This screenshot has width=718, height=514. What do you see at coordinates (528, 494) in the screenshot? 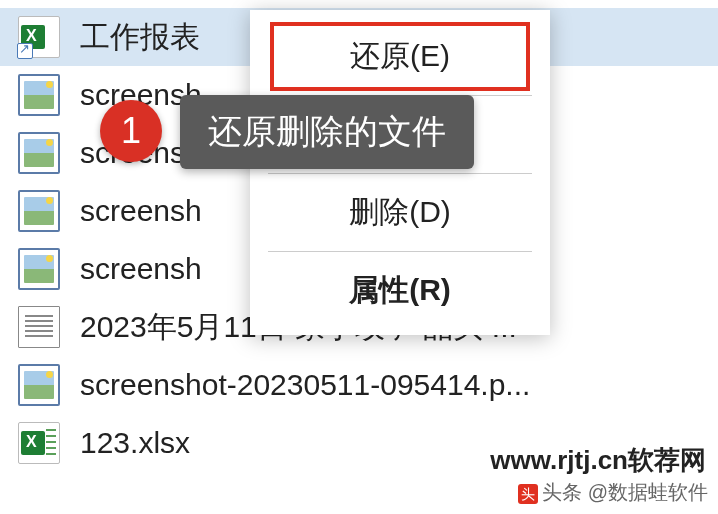
I see `toutiao-logo-icon: 头` at bounding box center [528, 494].